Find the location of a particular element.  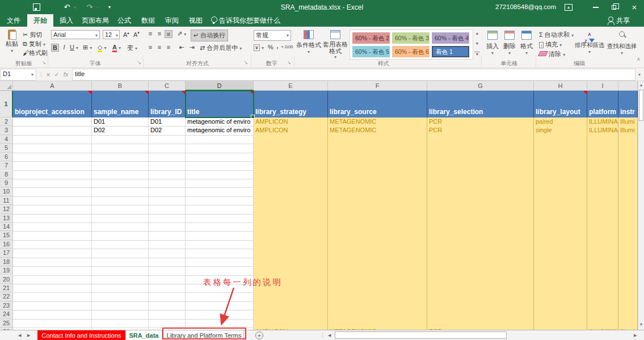

number-dialog-launcher: ↘ is located at coordinates (289, 62).